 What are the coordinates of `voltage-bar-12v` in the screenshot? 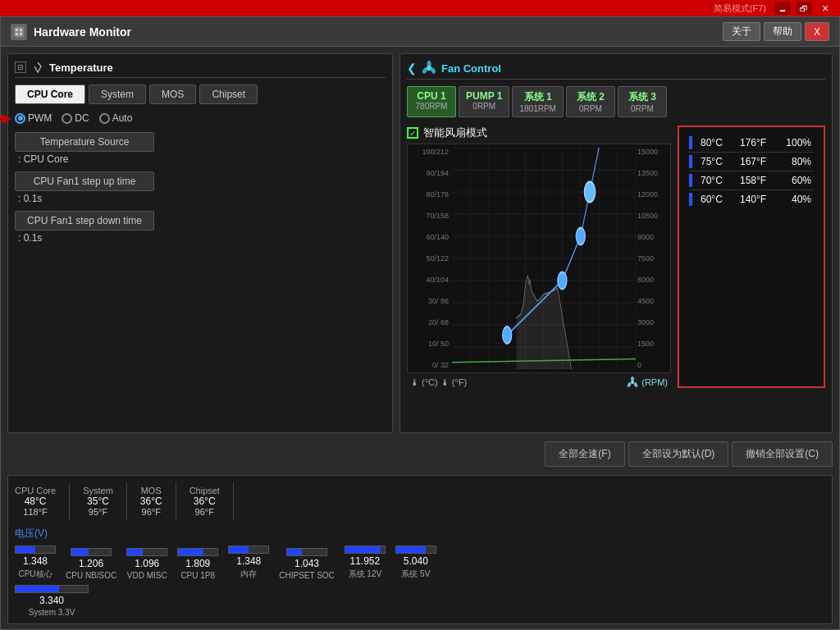 It's located at (363, 550).